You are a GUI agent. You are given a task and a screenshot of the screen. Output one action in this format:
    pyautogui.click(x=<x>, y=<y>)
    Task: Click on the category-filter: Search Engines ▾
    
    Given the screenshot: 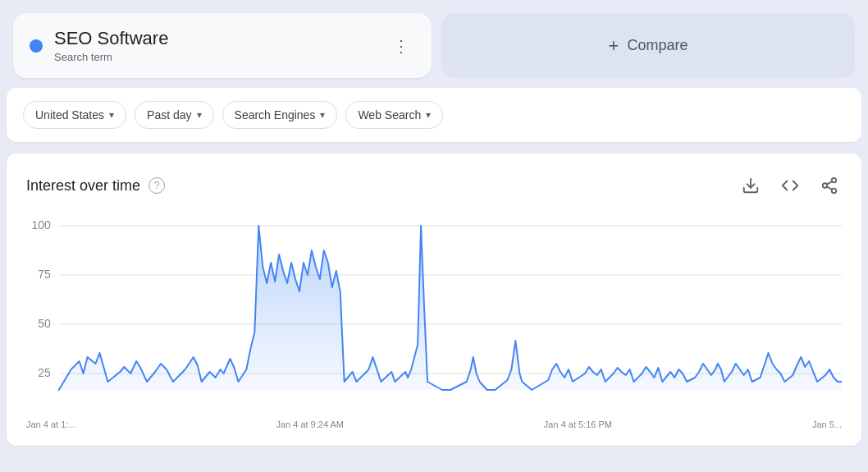 What is the action you would take?
    pyautogui.click(x=281, y=115)
    